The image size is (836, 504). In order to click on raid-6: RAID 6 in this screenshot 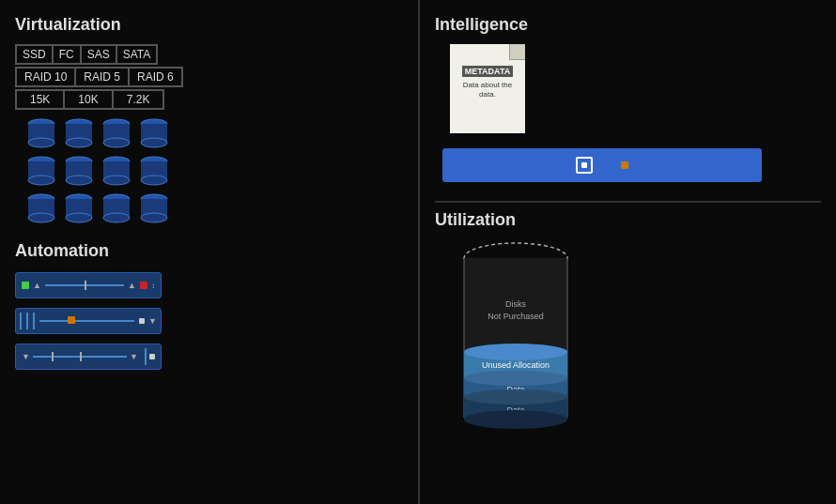, I will do `click(156, 77)`.